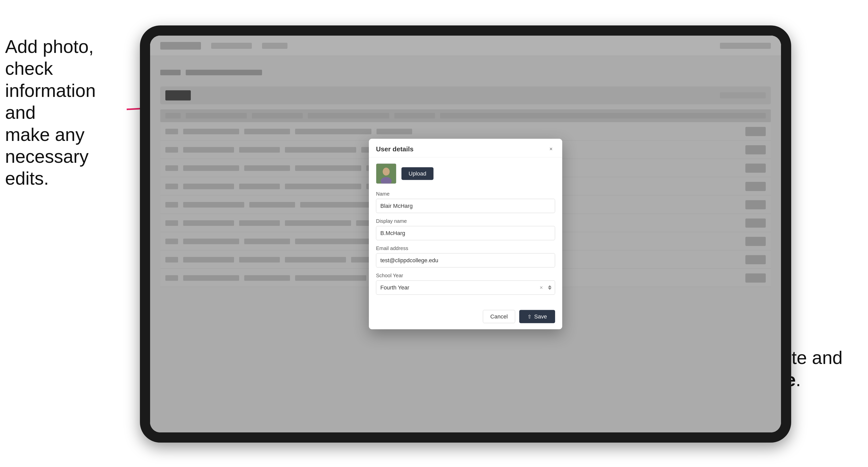 This screenshot has width=868, height=467. Describe the element at coordinates (466, 229) in the screenshot. I see `display-name-field-group: Display name` at that location.